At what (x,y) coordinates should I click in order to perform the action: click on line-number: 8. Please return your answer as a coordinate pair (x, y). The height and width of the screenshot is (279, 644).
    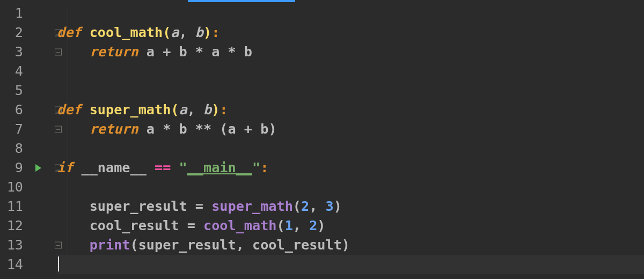
    Looking at the image, I should click on (12, 149).